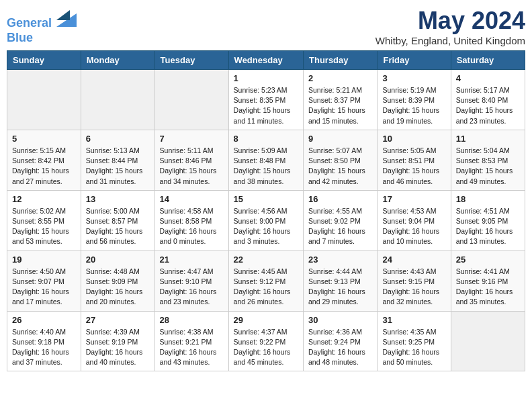 Image resolution: width=532 pixels, height=411 pixels. Describe the element at coordinates (450, 40) in the screenshot. I see `location-subtitle: Whitby, England, United Kingdom` at that location.